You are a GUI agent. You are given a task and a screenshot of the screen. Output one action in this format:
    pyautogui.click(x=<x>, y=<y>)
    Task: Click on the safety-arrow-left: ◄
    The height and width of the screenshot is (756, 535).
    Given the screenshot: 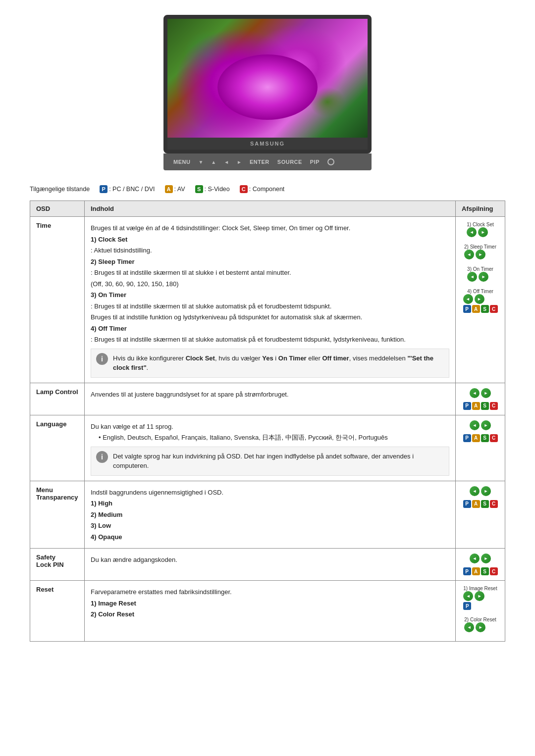 What is the action you would take?
    pyautogui.click(x=475, y=558)
    